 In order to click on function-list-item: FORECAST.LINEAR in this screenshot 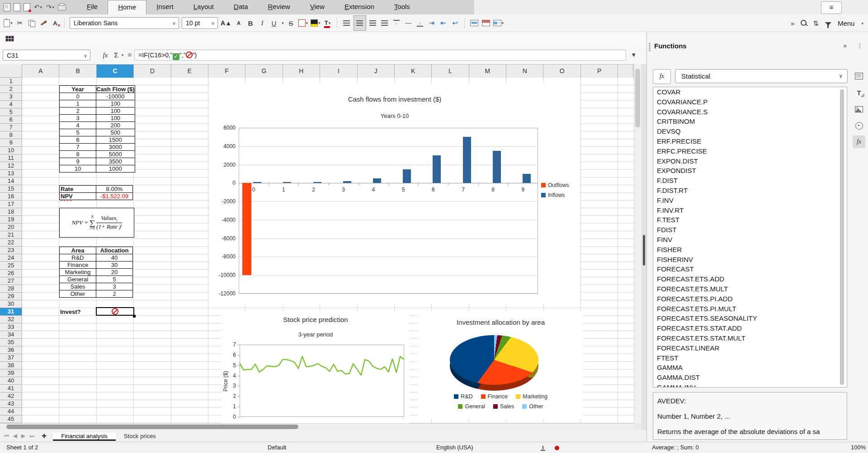, I will do `click(752, 348)`.